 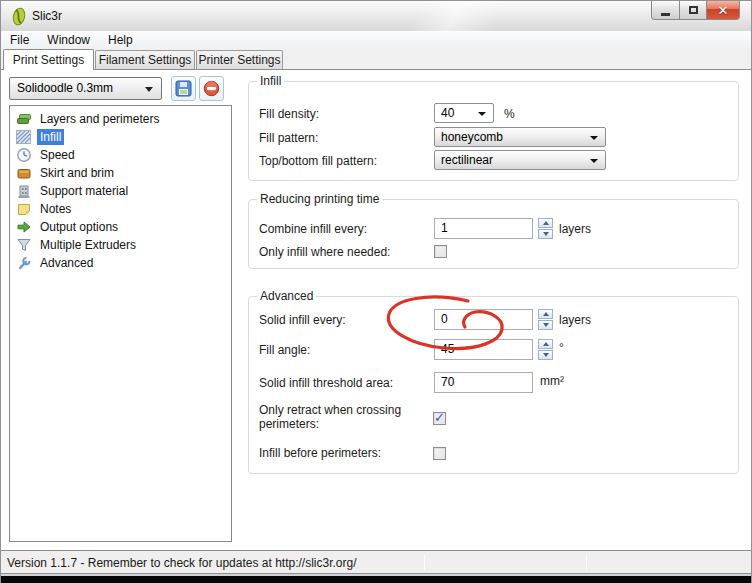 What do you see at coordinates (313, 229) in the screenshot?
I see `combine-infill-label: Combine infill every:` at bounding box center [313, 229].